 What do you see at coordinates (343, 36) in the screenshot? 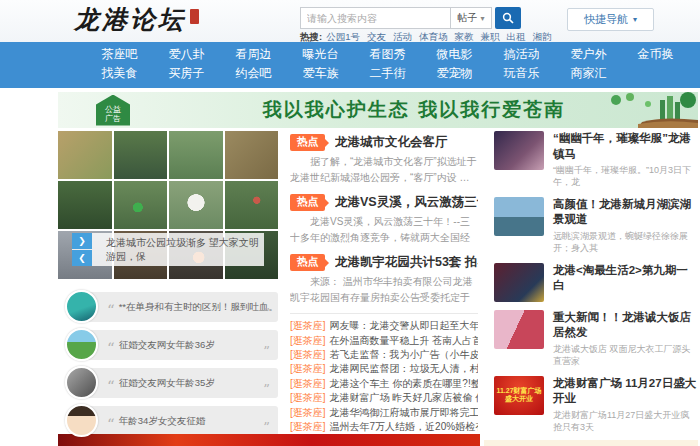
I see `hot-term: 公园1号` at bounding box center [343, 36].